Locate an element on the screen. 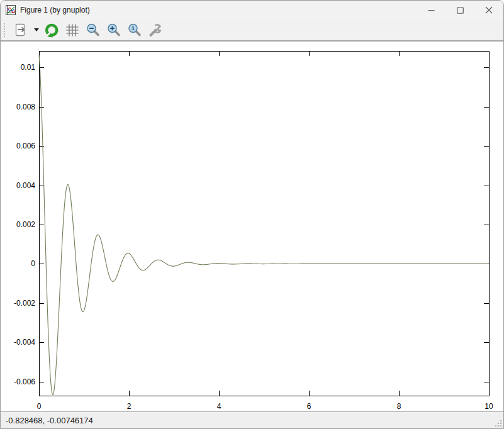 The width and height of the screenshot is (504, 429). maximize-button is located at coordinates (460, 10).